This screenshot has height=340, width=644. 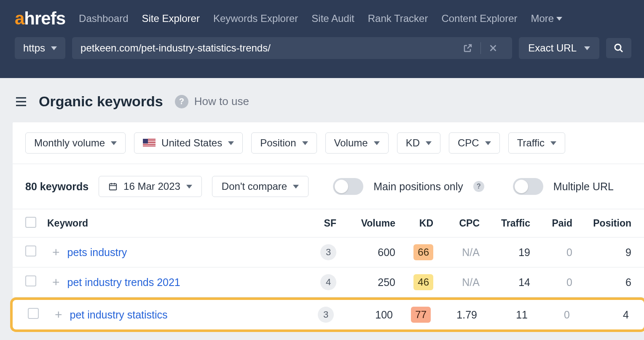 I want to click on col-paid: Paid, so click(x=551, y=224).